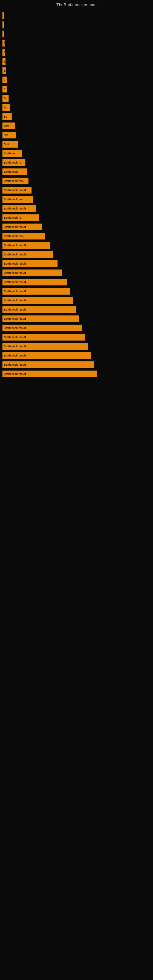  I want to click on site-title: TheBottlenecker.com, so click(76, 4).